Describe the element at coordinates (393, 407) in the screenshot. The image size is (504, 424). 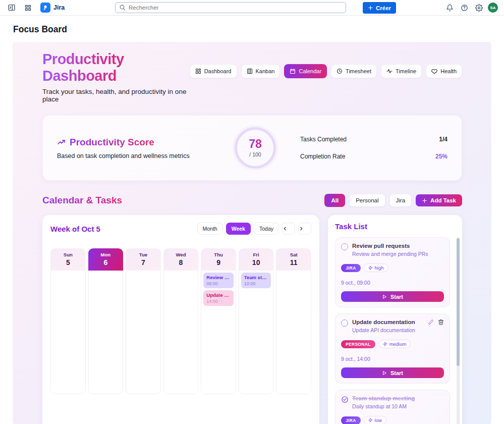
I see `task-item: Team standup meeting Daily standup at 10…` at that location.